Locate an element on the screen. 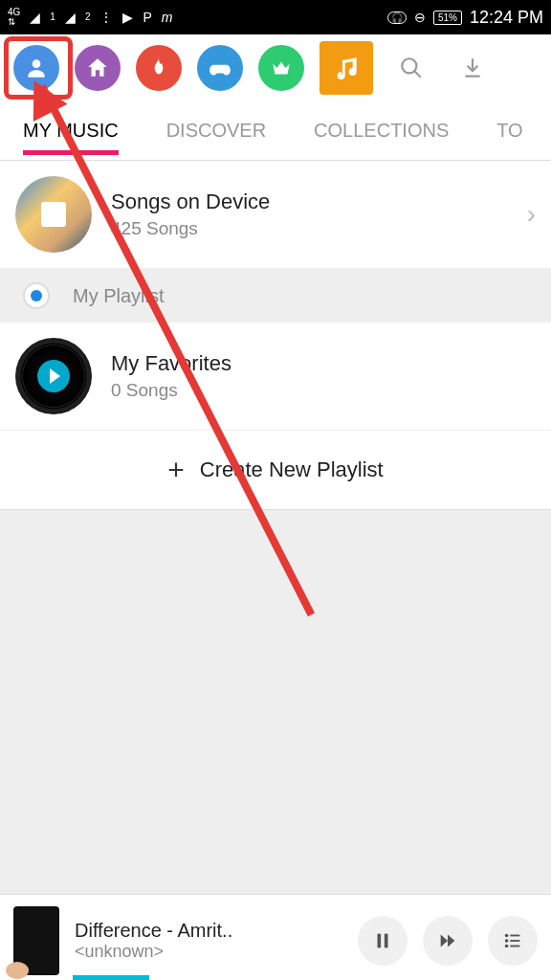  clock: 12:24 PM is located at coordinates (507, 17).